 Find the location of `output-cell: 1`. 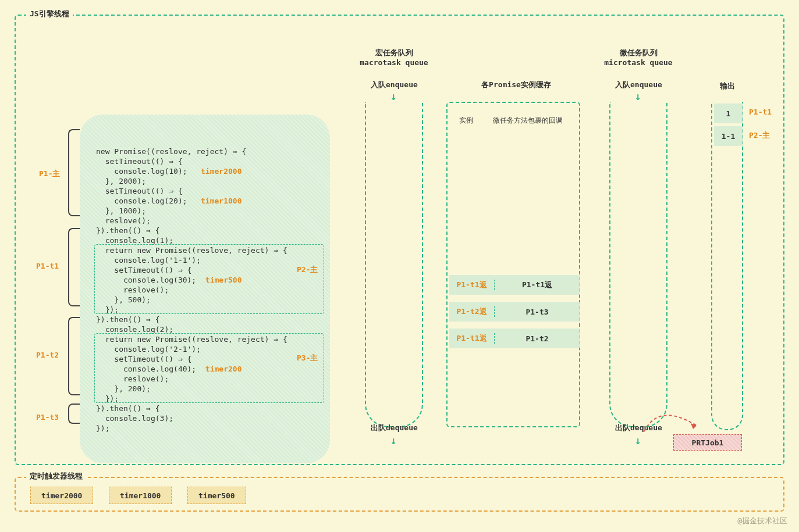

output-cell: 1 is located at coordinates (729, 113).